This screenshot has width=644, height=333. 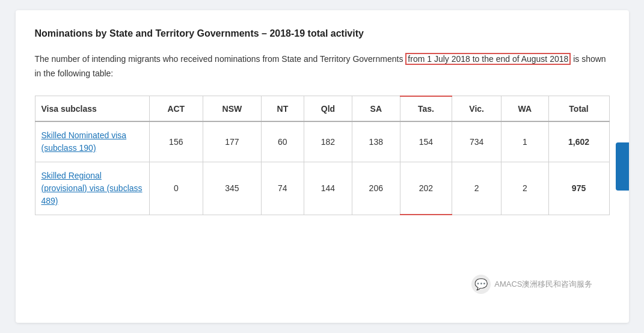 I want to click on description-part1: The number of intending migrants who rec…, so click(x=220, y=59).